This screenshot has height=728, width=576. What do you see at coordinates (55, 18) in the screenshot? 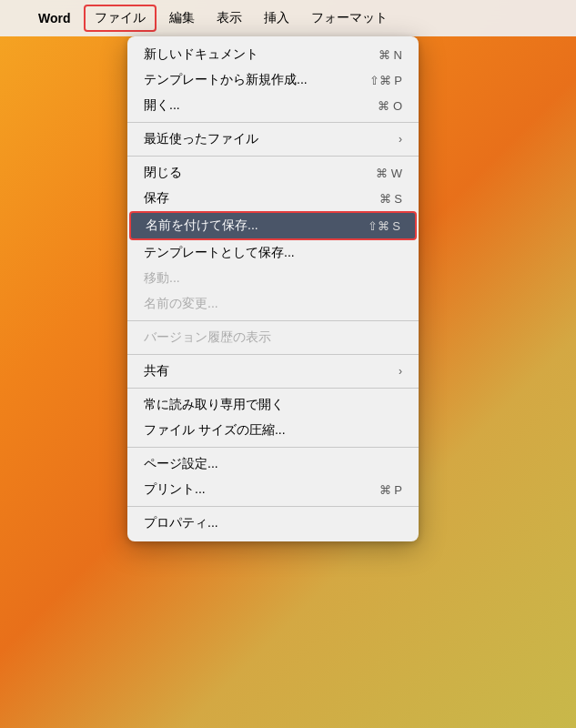
I see `word-menu: Word` at bounding box center [55, 18].